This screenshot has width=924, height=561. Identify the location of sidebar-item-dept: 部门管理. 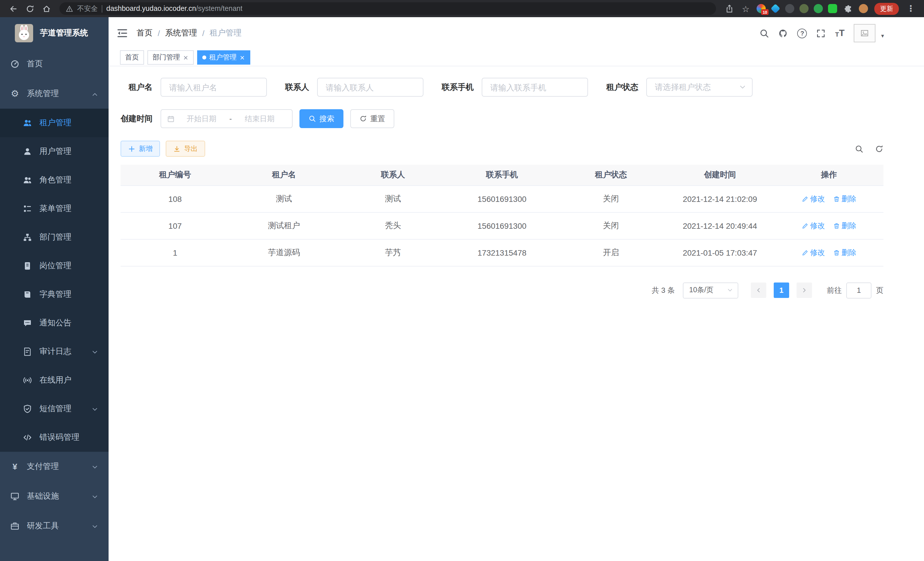
(54, 237).